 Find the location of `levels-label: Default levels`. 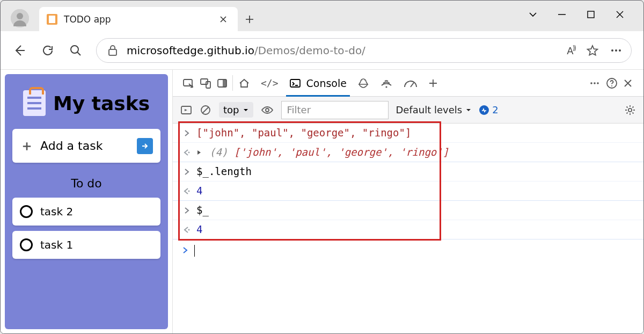

levels-label: Default levels is located at coordinates (429, 110).